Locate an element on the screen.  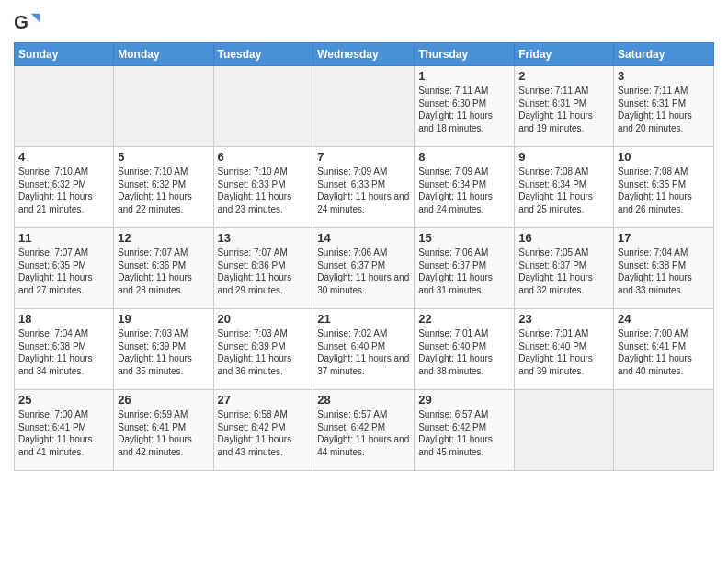
calendar-week-2: 11Sunrise: 7:07 AMSunset: 6:35 PMDayligh… is located at coordinates (364, 269).